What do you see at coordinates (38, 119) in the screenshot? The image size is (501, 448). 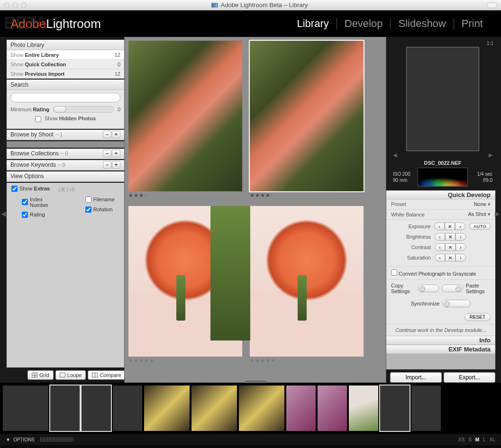 I see `show-hidden-checkbox` at bounding box center [38, 119].